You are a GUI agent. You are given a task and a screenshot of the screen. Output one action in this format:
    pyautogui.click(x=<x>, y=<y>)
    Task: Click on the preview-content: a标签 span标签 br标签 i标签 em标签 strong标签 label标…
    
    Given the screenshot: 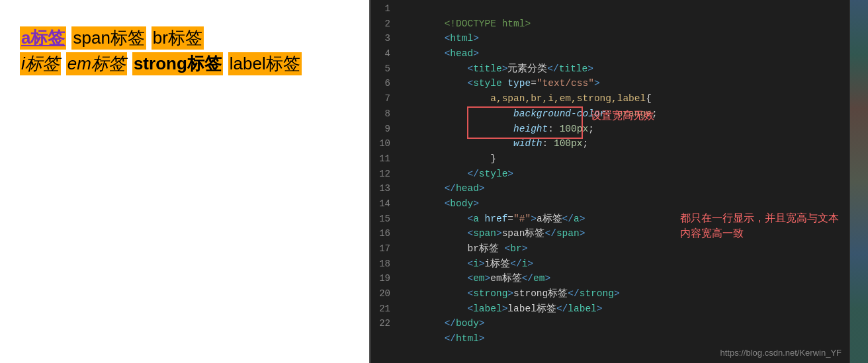 What is the action you would take?
    pyautogui.click(x=161, y=51)
    